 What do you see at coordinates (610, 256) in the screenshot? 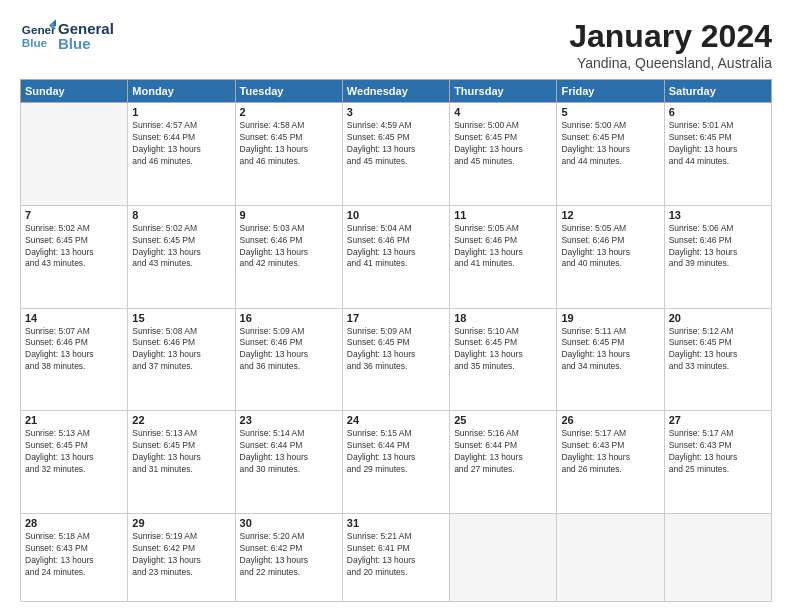
I see `day-cell: 12Sunrise: 5:05 AMSunset: 6:46 PMDayligh…` at bounding box center [610, 256].